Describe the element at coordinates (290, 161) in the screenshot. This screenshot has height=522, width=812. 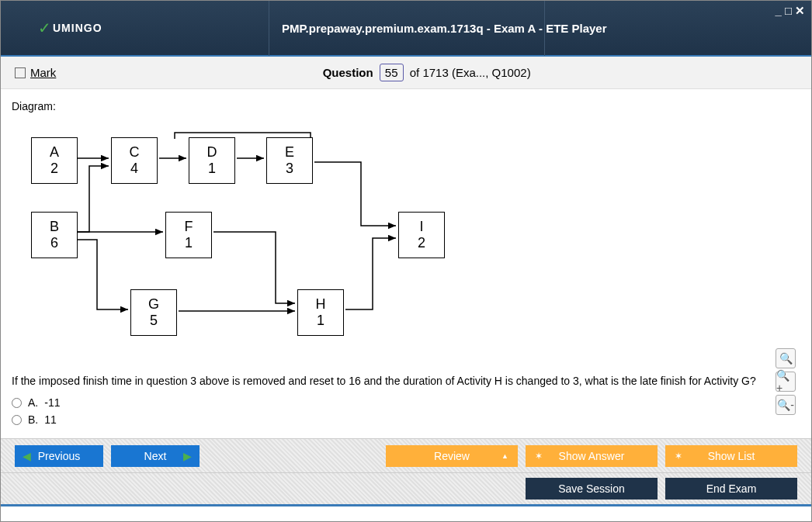
I see `node-e: E3` at that location.